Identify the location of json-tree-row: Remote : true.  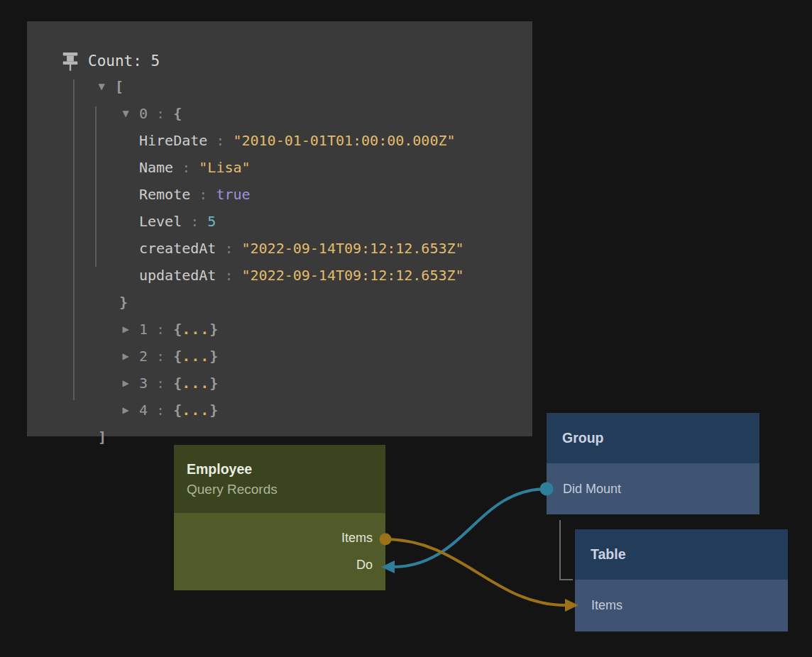
(307, 194).